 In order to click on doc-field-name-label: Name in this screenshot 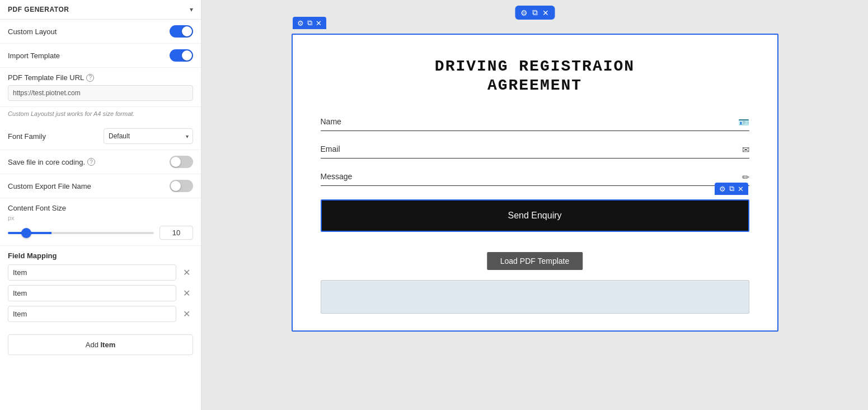, I will do `click(535, 122)`.